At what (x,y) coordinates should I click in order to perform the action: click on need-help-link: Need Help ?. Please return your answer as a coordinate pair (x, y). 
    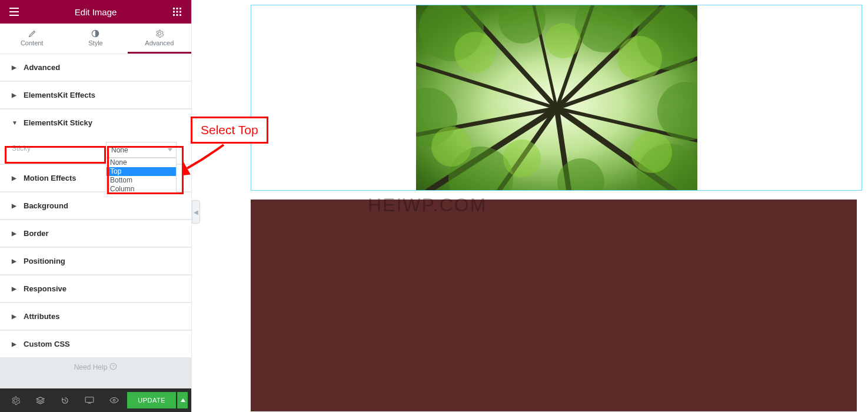
    Looking at the image, I should click on (95, 367).